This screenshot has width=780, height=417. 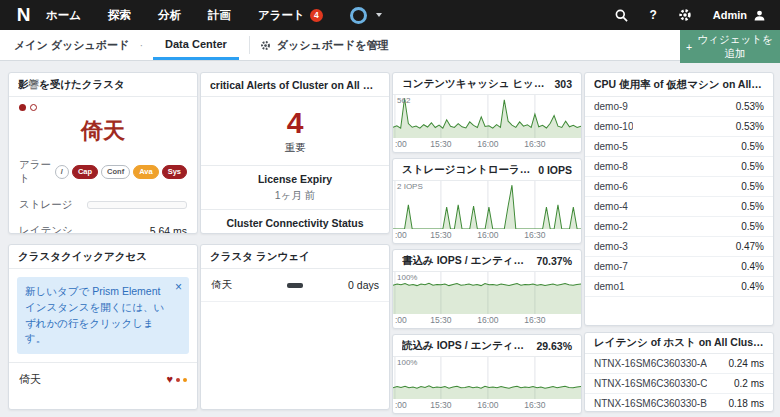 What do you see at coordinates (174, 172) in the screenshot?
I see `alert-badge-sys: Sys` at bounding box center [174, 172].